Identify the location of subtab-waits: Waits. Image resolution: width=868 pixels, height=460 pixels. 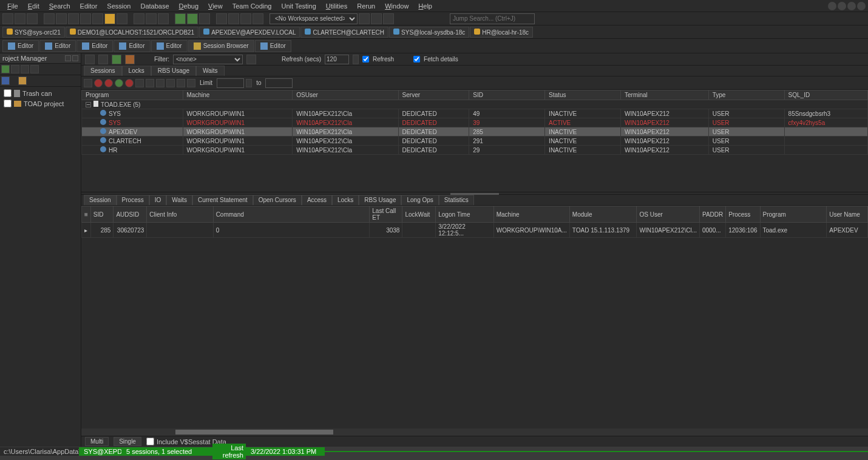
(210, 70).